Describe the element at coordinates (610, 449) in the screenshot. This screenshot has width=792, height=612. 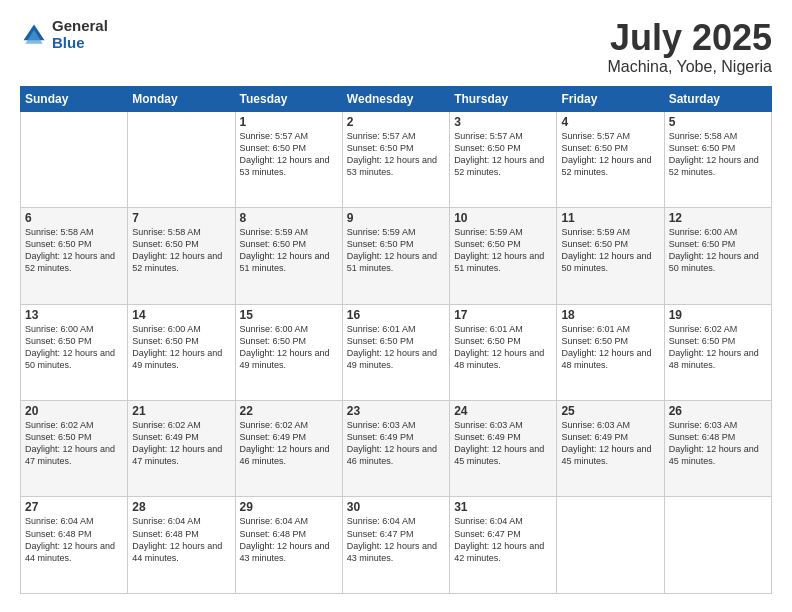
I see `calendar-cell: 25Sunrise: 6:03 AMSunset: 6:49 PMDayligh…` at that location.